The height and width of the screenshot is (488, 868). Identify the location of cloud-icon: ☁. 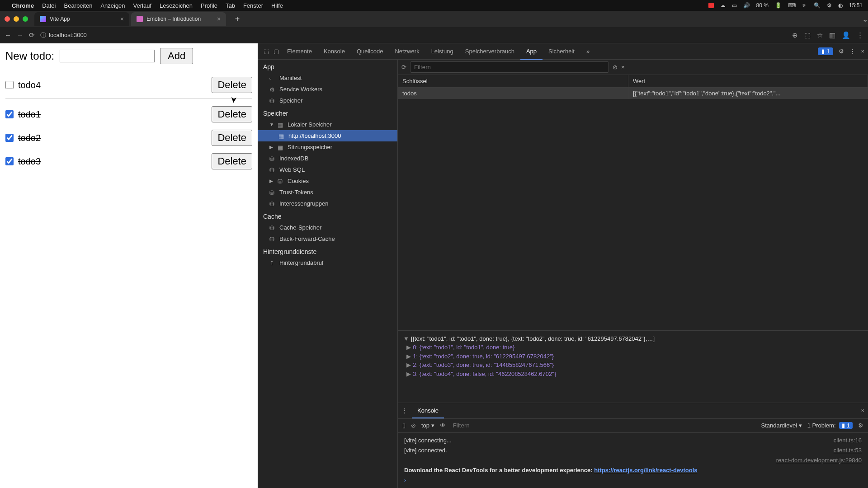
(723, 5).